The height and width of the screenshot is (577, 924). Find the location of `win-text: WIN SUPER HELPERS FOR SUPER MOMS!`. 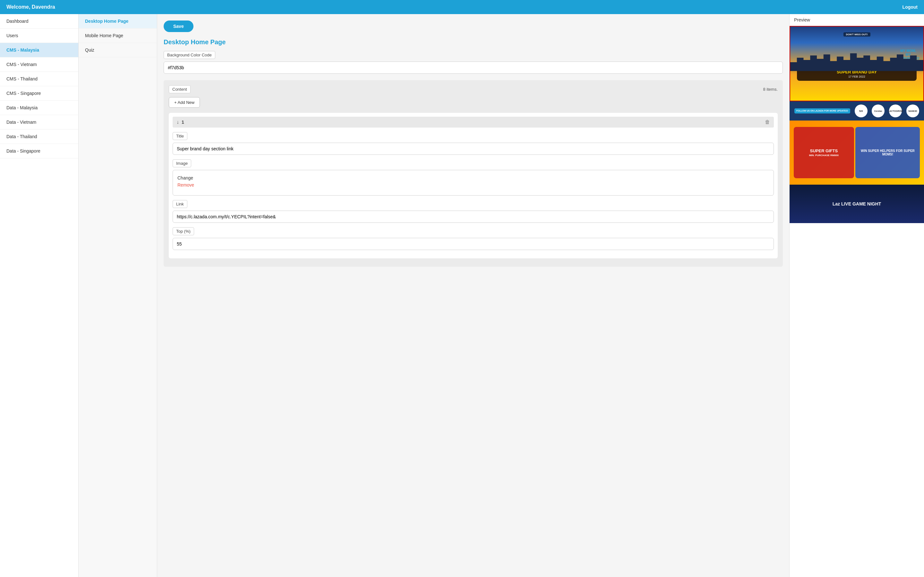

win-text: WIN SUPER HELPERS FOR SUPER MOMS! is located at coordinates (888, 153).